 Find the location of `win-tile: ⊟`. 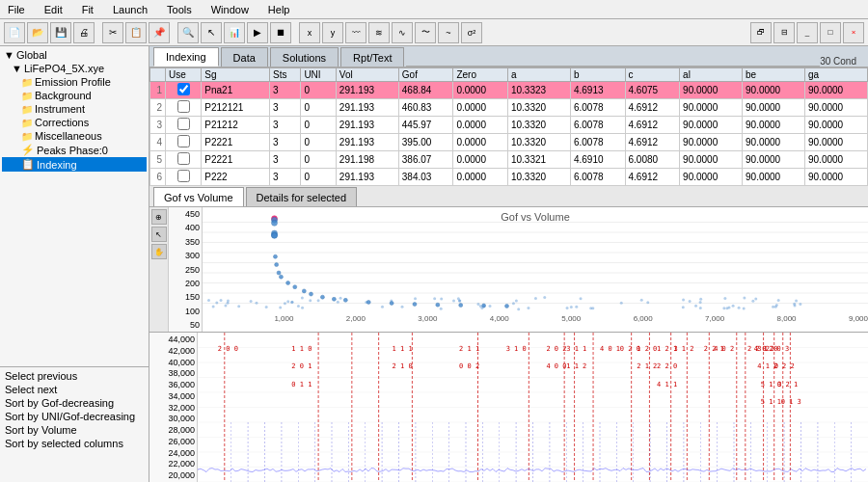

win-tile: ⊟ is located at coordinates (784, 33).